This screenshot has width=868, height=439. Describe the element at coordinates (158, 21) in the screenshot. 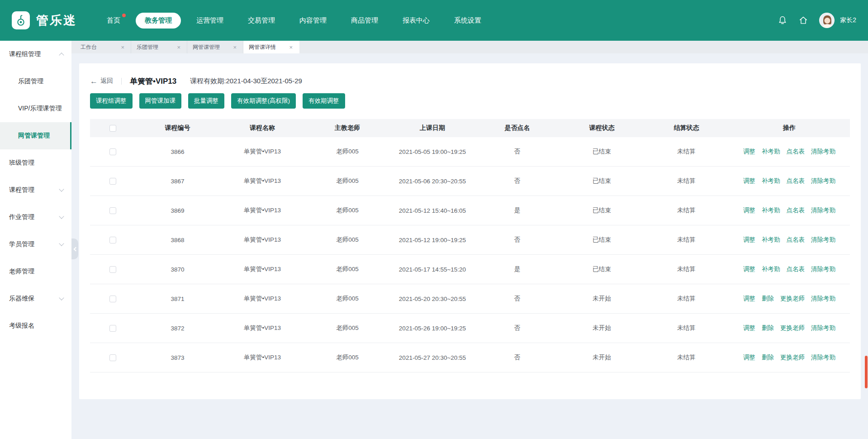

I see `topnav-item: 教务管理` at that location.